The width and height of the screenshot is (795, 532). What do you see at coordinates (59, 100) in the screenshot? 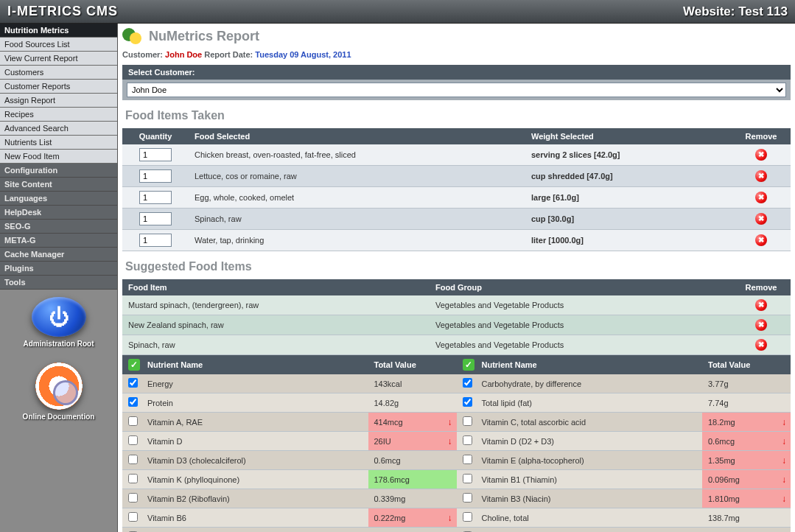
I see `sidebar-item-assign-report: Assign Report` at bounding box center [59, 100].